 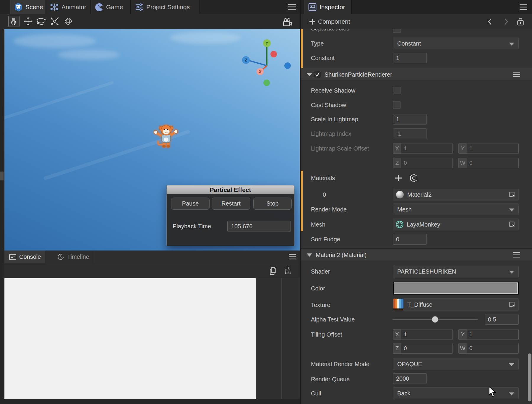 What do you see at coordinates (414, 178) in the screenshot?
I see `material-settings-icon` at bounding box center [414, 178].